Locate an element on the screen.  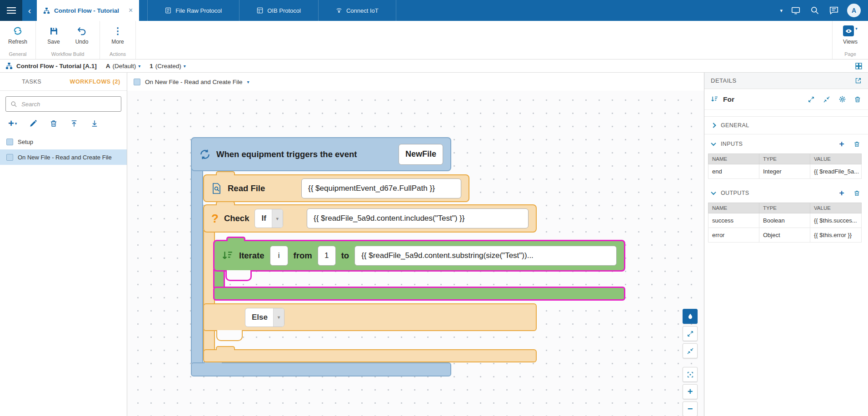
input-value-cell: {{ $readFile_5a... is located at coordinates (836, 172).